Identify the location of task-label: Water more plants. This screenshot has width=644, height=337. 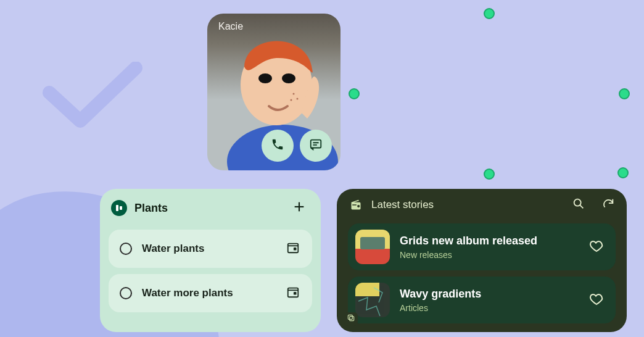
(188, 293).